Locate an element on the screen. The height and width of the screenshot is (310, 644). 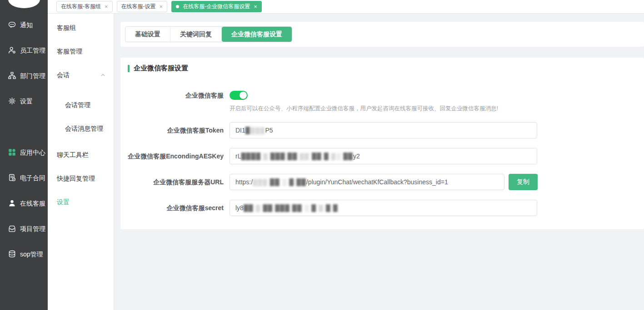
sidebar-item-label: 部门管理 is located at coordinates (33, 76).